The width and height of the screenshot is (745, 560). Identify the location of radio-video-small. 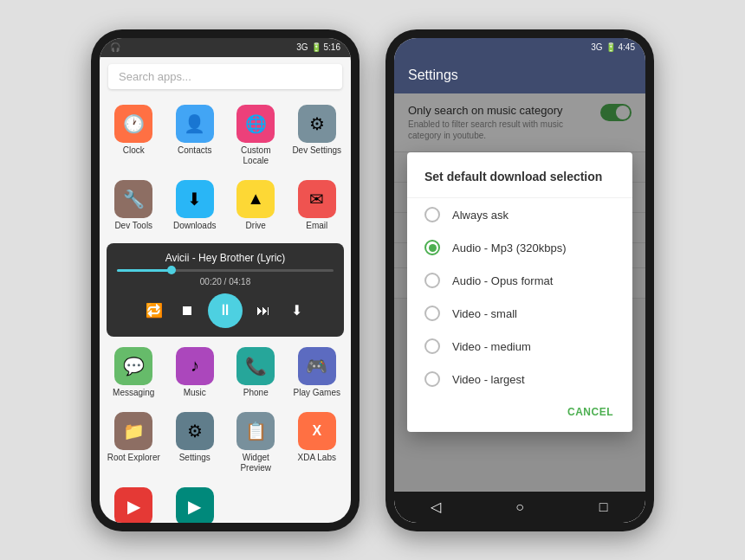
(432, 313).